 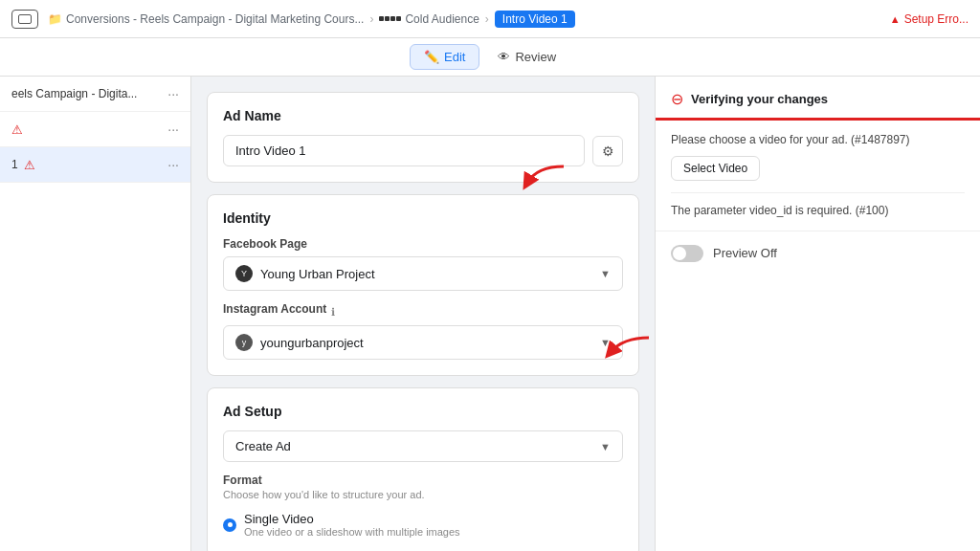 What do you see at coordinates (96, 94) in the screenshot?
I see `sidebar-item-1: eels Campaign - Digita... ···` at bounding box center [96, 94].